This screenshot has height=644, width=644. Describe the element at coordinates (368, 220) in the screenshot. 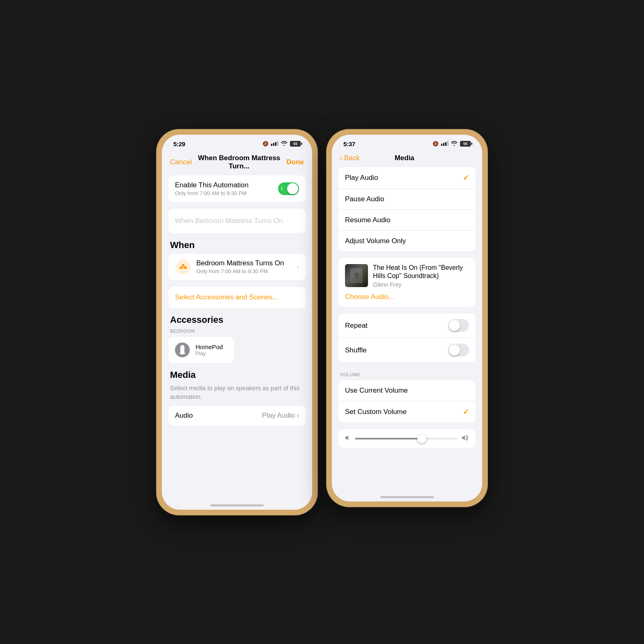

I see `resume-audio-label: Resume Audio` at that location.